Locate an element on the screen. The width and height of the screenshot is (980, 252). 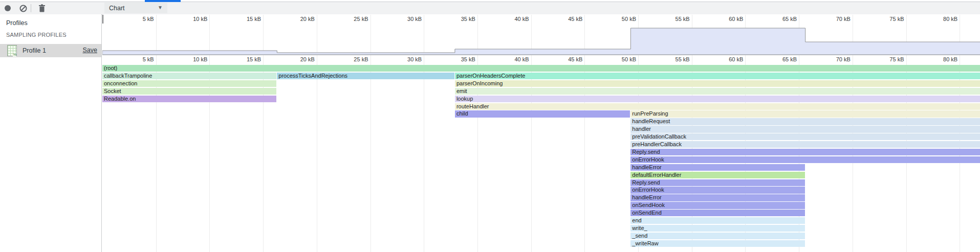
profiles-heading: Profiles is located at coordinates (17, 23).